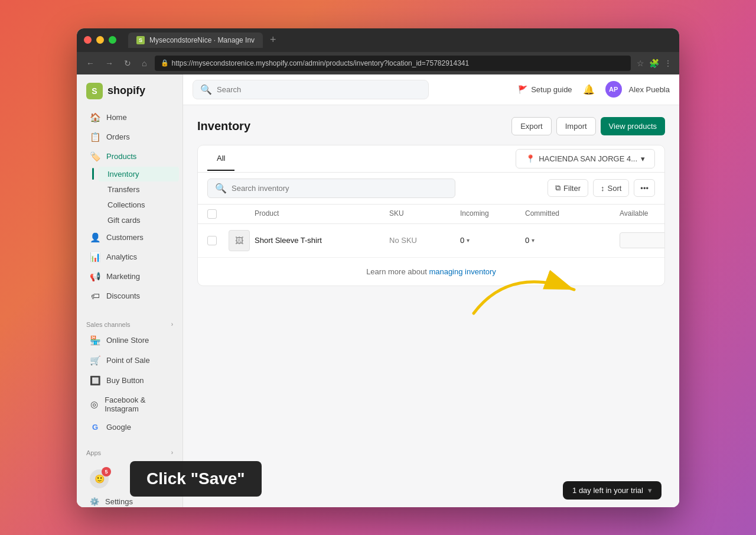 The width and height of the screenshot is (756, 535). I want to click on page-title: Inventory, so click(224, 127).